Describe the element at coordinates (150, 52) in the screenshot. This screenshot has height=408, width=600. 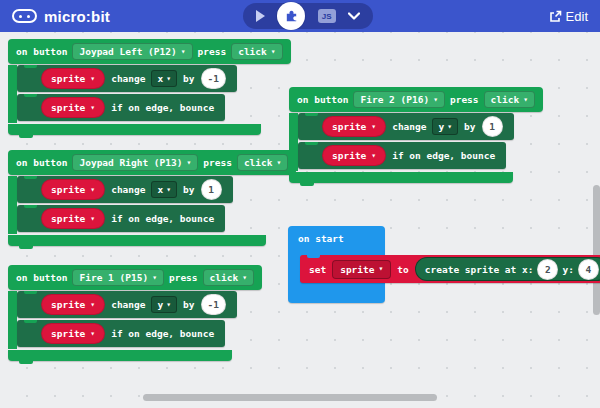
I see `on-button-header: on button Joypad Left (P12)▾ press click…` at that location.